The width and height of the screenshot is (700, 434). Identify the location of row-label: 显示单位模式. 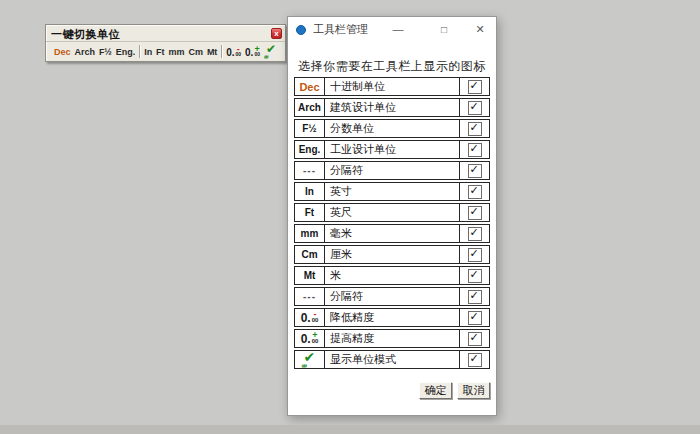
(392, 360).